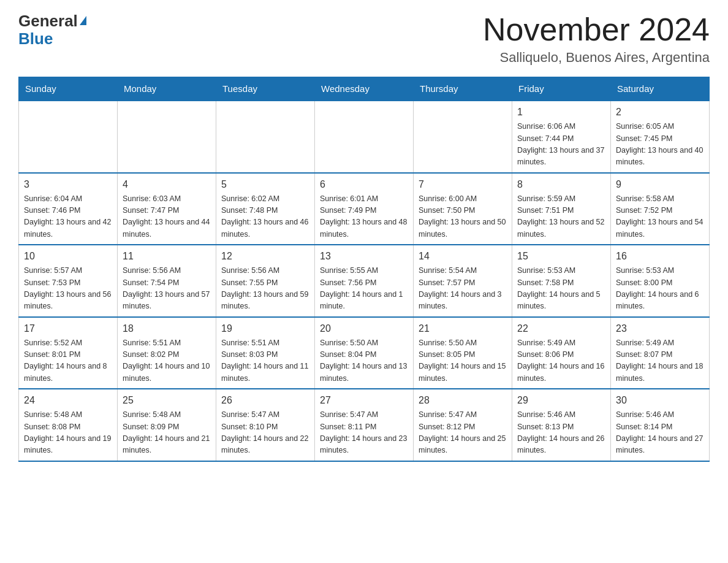 The image size is (728, 563). Describe the element at coordinates (48, 21) in the screenshot. I see `logo-general-text: General` at that location.